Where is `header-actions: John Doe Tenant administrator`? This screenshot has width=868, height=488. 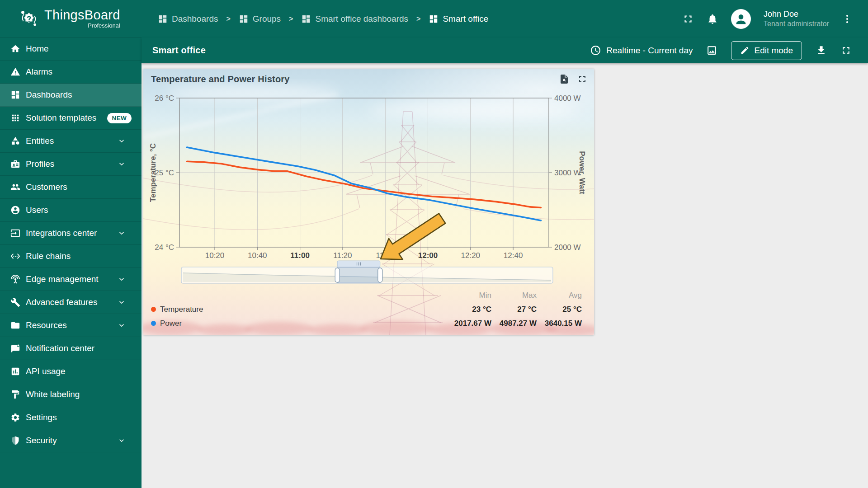 header-actions: John Doe Tenant administrator is located at coordinates (768, 19).